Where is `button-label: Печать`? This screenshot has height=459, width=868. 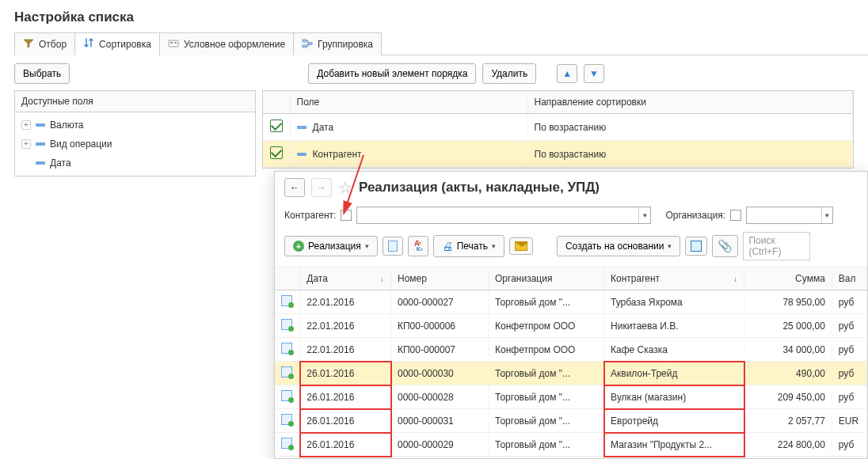
button-label: Печать is located at coordinates (472, 246).